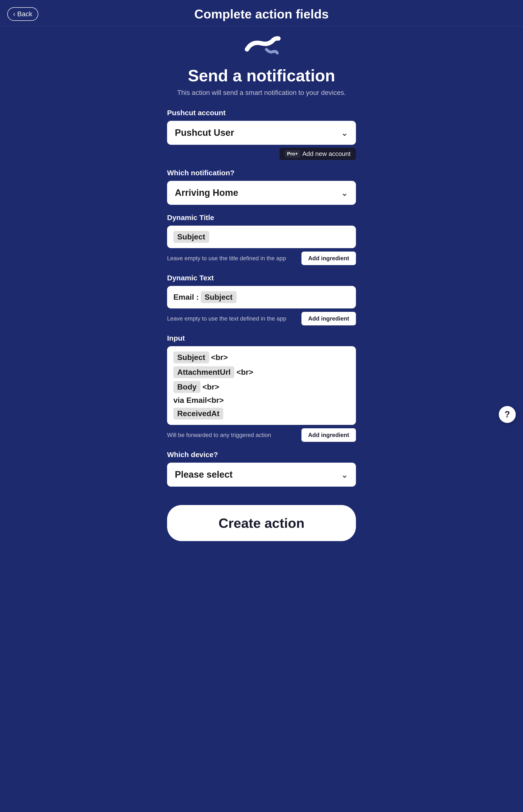 This screenshot has width=523, height=812. I want to click on input-add-ingredient-button: Add ingredient, so click(329, 435).